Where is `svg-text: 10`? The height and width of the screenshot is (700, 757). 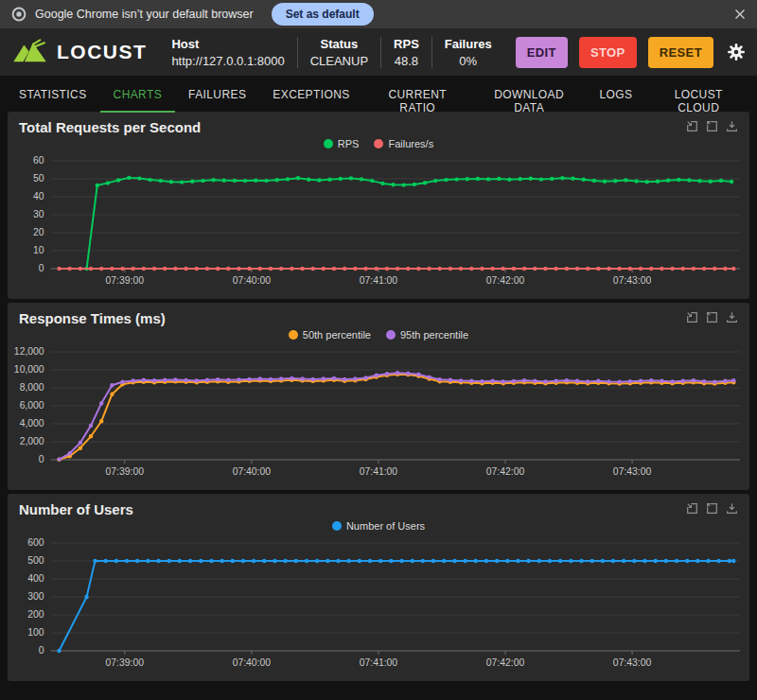 svg-text: 10 is located at coordinates (39, 250).